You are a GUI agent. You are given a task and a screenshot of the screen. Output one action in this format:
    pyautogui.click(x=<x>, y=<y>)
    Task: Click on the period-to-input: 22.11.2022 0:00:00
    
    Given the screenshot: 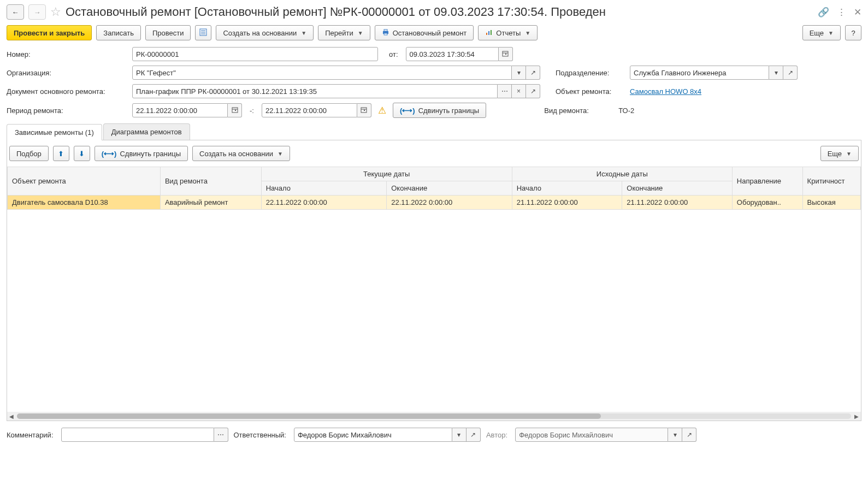 What is the action you would take?
    pyautogui.click(x=309, y=110)
    